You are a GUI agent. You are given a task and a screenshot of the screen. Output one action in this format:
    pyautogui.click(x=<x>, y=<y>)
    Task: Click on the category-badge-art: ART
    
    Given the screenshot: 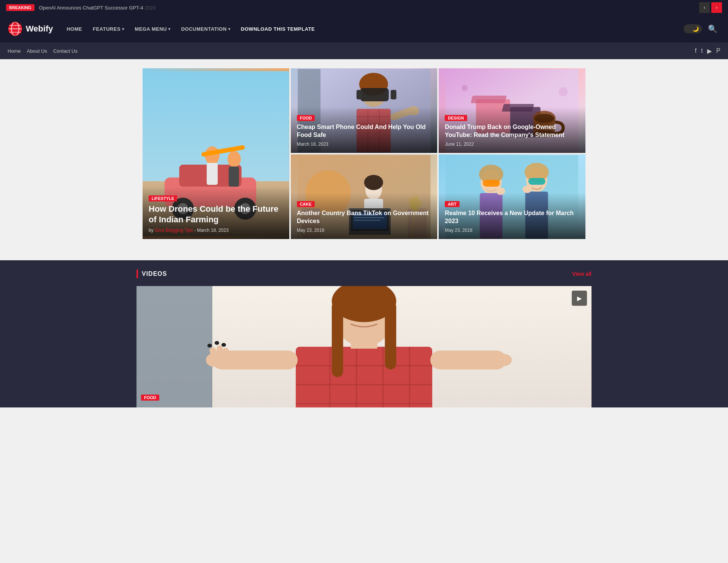 What is the action you would take?
    pyautogui.click(x=452, y=204)
    